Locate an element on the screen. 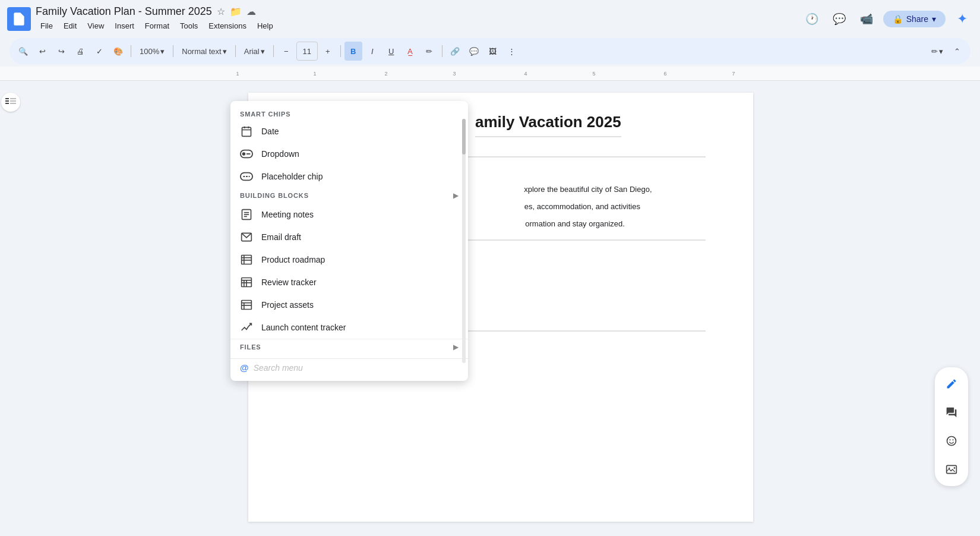 This screenshot has width=980, height=536. menu-item-placeholder-chip: Placeholder chip is located at coordinates (349, 176).